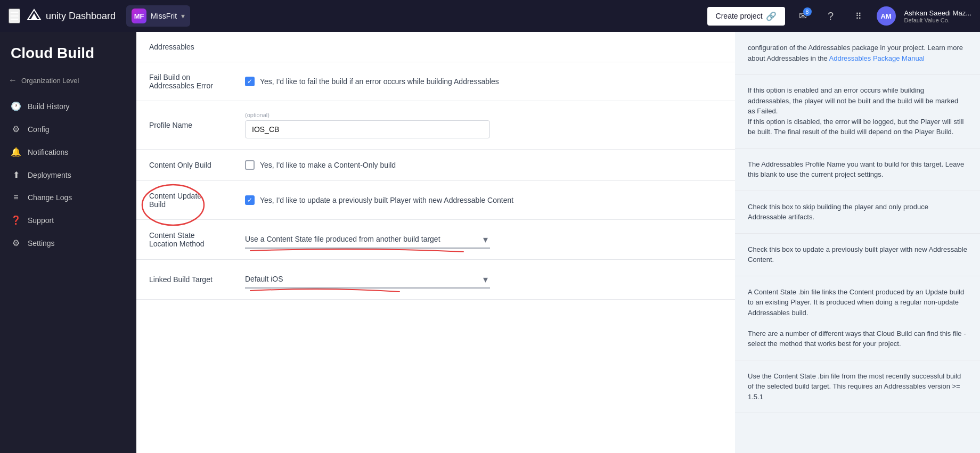  I want to click on checkbox-content-update: ✓, so click(250, 200).